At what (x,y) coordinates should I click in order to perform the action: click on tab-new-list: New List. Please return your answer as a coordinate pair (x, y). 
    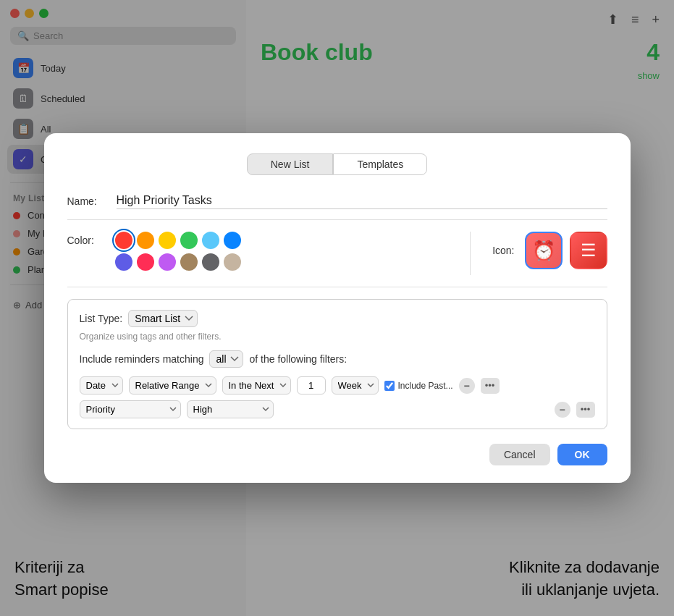
    Looking at the image, I should click on (290, 164).